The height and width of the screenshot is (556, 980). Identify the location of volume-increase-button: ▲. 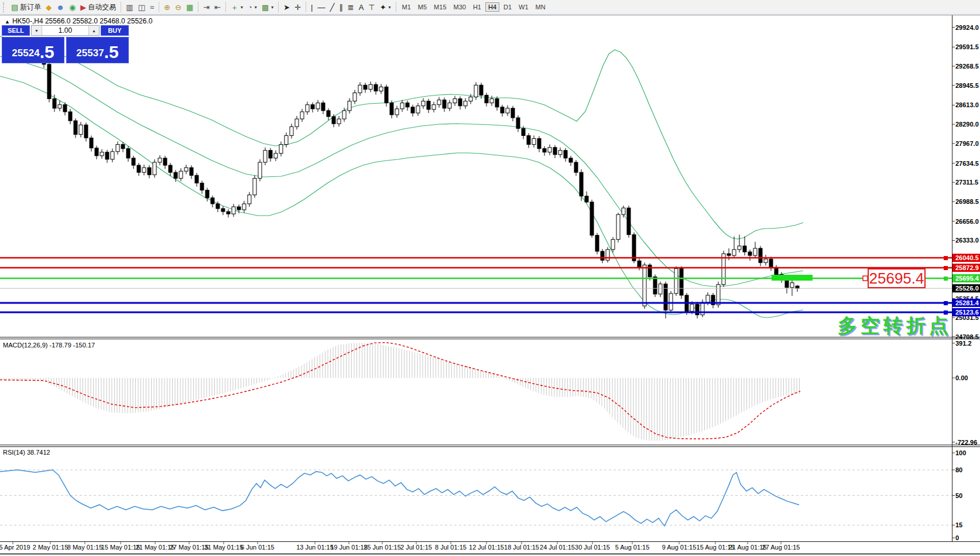
(94, 30).